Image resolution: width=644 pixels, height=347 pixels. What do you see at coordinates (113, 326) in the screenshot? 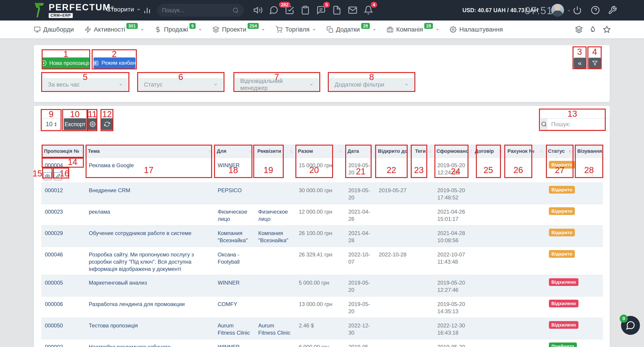
I see `theme-link: Тестова пропозиція` at bounding box center [113, 326].